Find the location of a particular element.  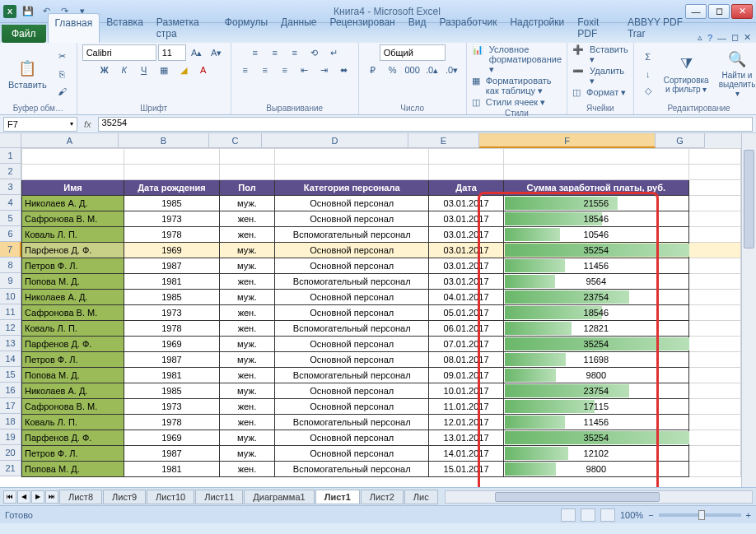

cell: 04.01.2017 is located at coordinates (466, 298).